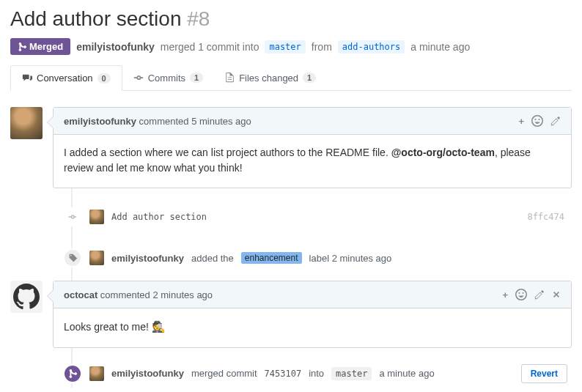  Describe the element at coordinates (65, 78) in the screenshot. I see `tab-conversation-label: Conversation` at that location.